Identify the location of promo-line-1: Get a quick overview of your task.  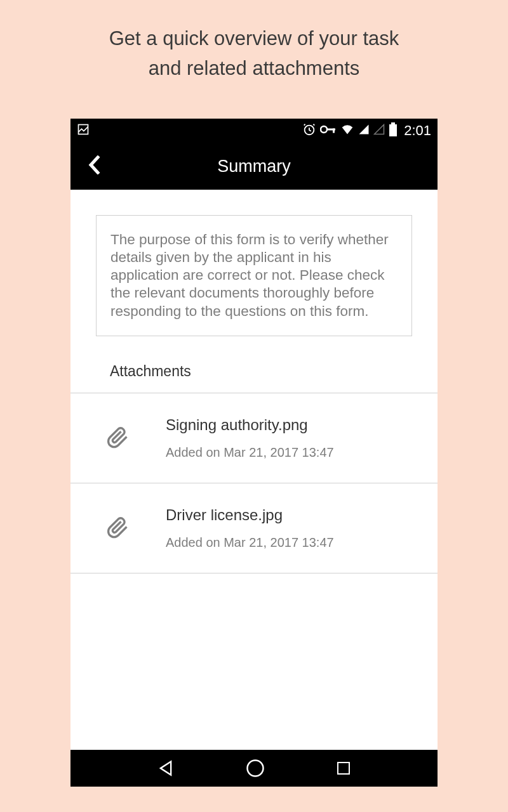
(254, 39).